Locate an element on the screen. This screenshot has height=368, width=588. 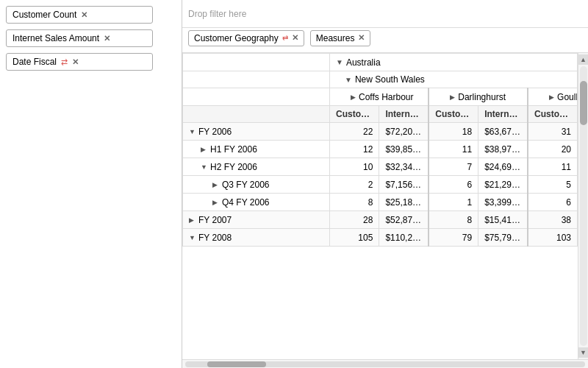
expand-arrow-darlinghurst: ▶ is located at coordinates (453, 97).